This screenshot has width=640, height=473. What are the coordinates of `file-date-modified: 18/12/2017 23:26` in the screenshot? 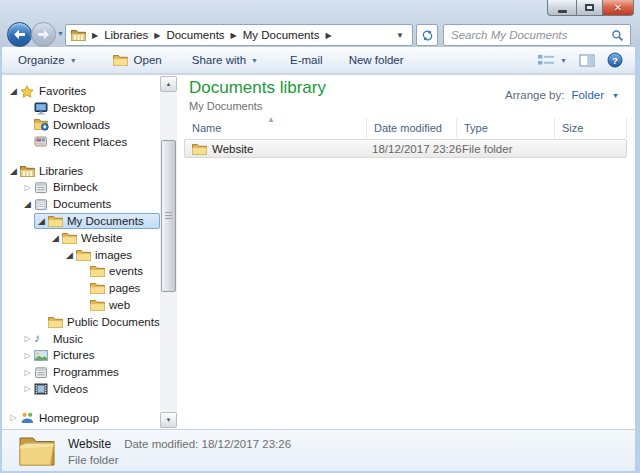 It's located at (410, 149).